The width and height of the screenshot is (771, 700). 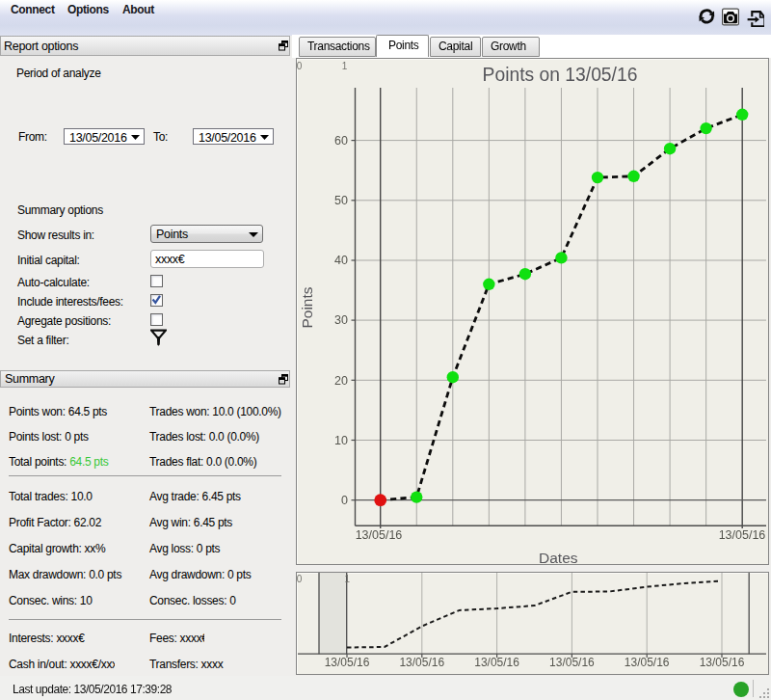 What do you see at coordinates (341, 441) in the screenshot?
I see `svg-text: 10` at bounding box center [341, 441].